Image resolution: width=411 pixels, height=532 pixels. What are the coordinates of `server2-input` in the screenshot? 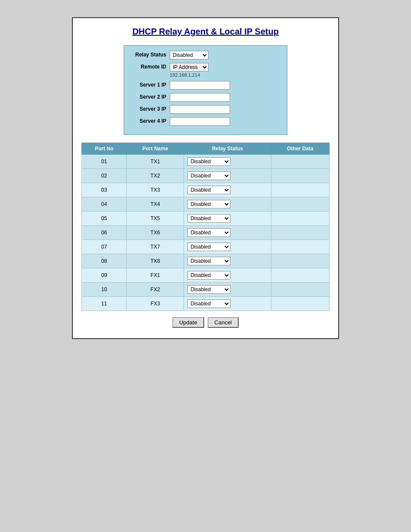 It's located at (200, 97).